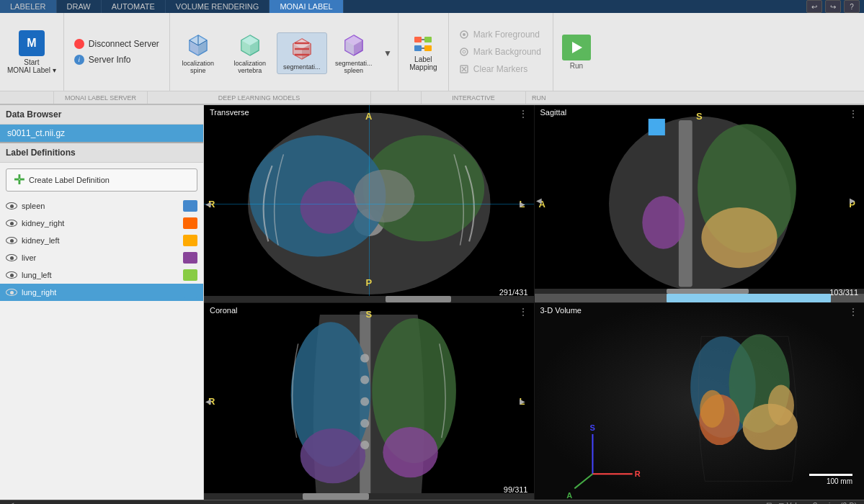 This screenshot has width=864, height=504. I want to click on sagittal-dir-top: S, so click(699, 117).